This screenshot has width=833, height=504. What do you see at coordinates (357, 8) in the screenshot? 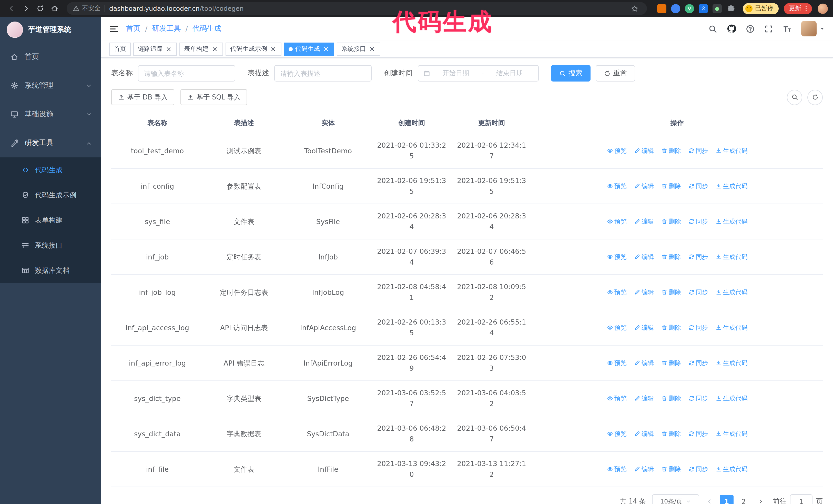
I see `address-bar: 不安全 dashboard.yudao.iocoder.cn/tool/code…` at bounding box center [357, 8].